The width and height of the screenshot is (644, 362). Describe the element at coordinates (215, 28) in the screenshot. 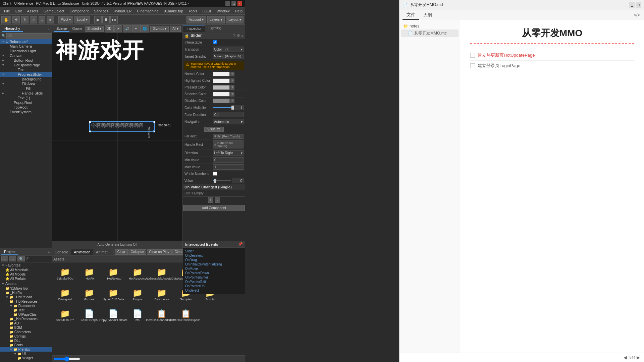

I see `tab-lighting: Lighting` at that location.